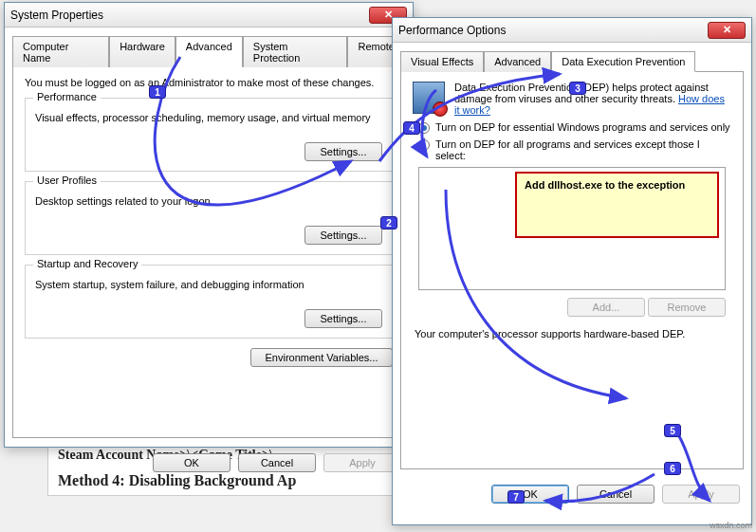  I want to click on tab-hardware: Hardware, so click(142, 51).